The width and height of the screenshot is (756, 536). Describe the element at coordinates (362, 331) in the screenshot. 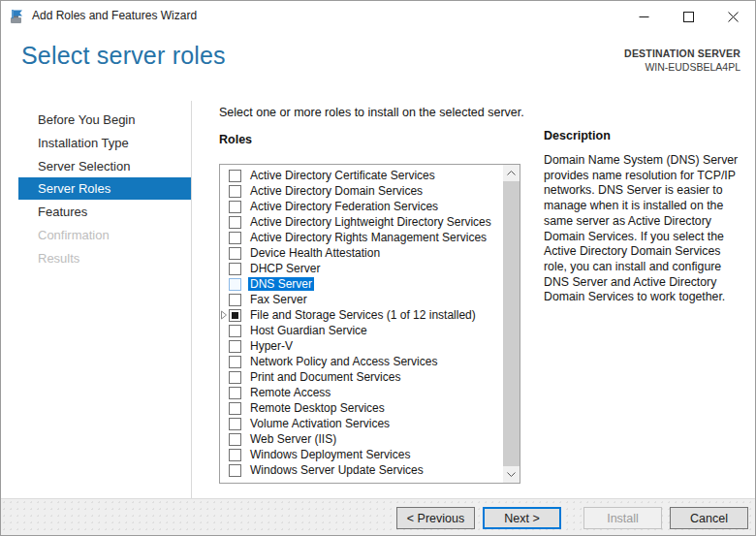

I see `role-row: Host Guardian Service` at that location.